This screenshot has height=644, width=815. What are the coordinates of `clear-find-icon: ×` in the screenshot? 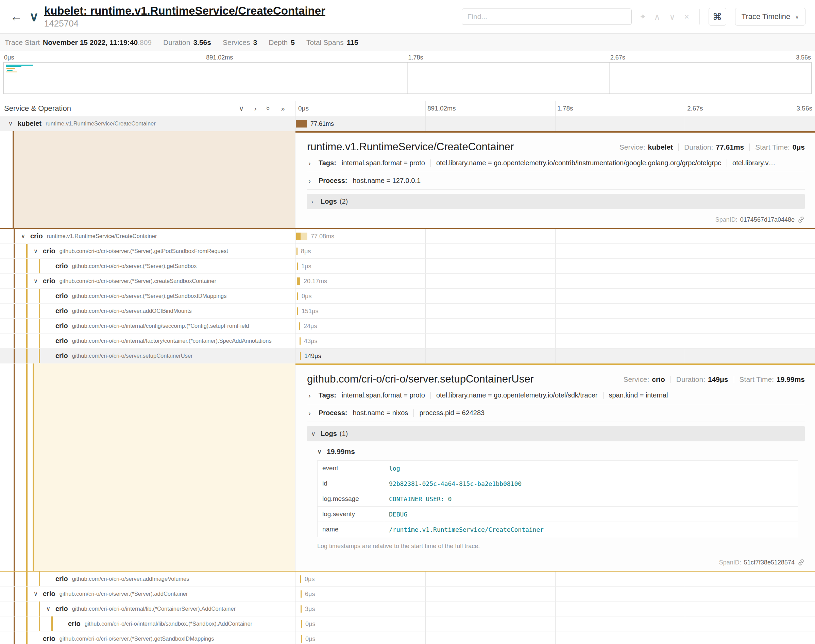 It's located at (687, 17).